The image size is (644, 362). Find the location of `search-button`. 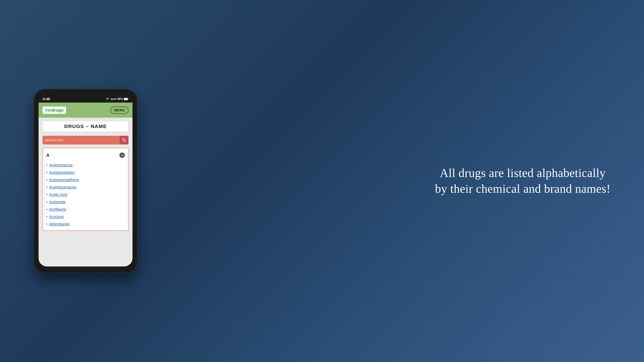

search-button is located at coordinates (124, 140).